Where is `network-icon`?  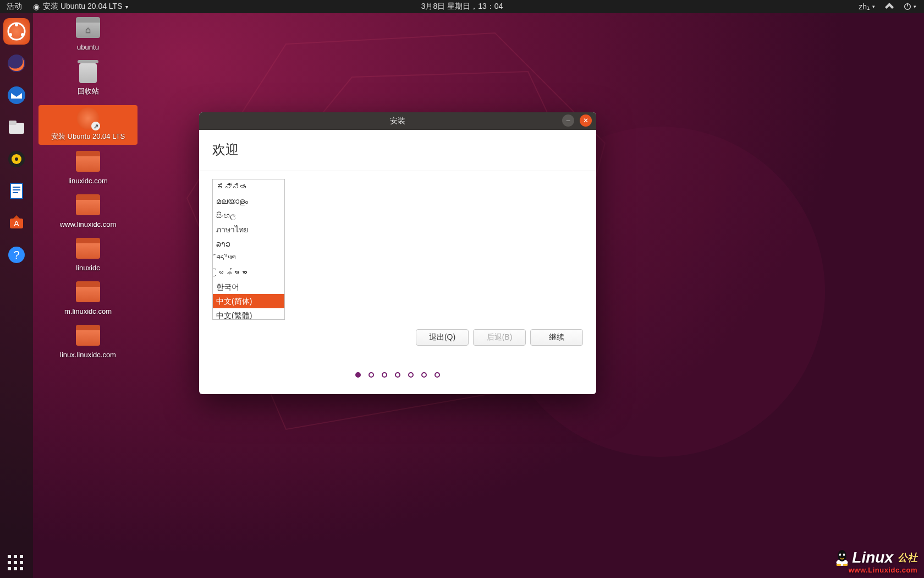
network-icon is located at coordinates (889, 7).